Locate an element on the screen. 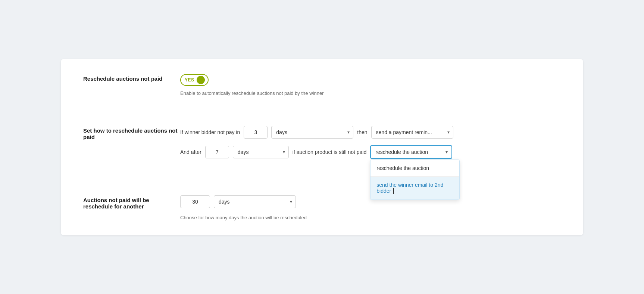 The image size is (644, 294). row2-unit-select: days hours is located at coordinates (261, 152).